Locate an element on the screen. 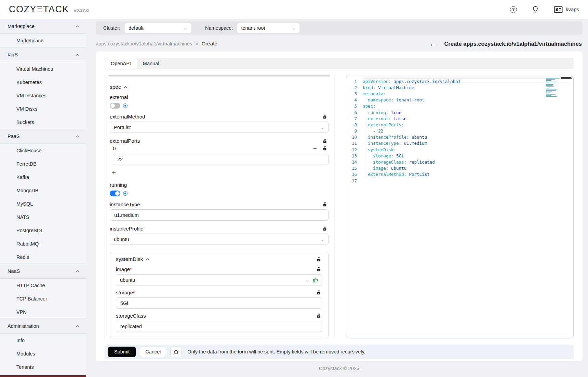  sidebar-section-naas: NaaS is located at coordinates (43, 271).